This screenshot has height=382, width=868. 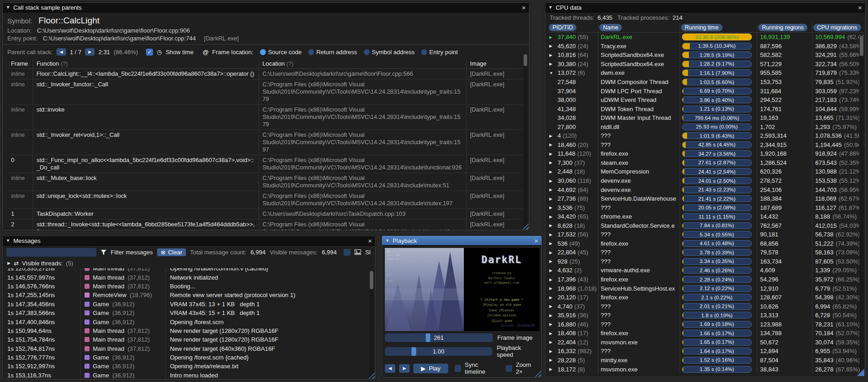 What do you see at coordinates (706, 55) in the screenshot?
I see `cpu-row: ▶10,816(64)ScriptedSandbox64.exe1:28.5 (…` at bounding box center [706, 55].